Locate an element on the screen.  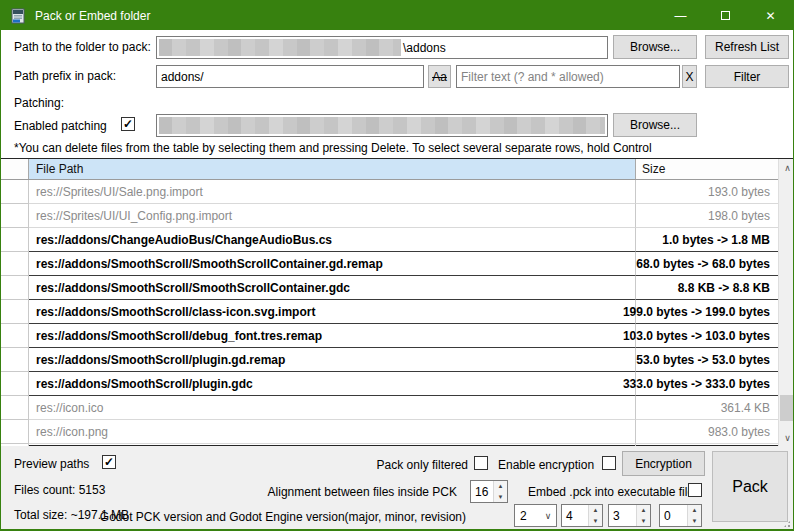
version-major-value: 4 is located at coordinates (575, 516).